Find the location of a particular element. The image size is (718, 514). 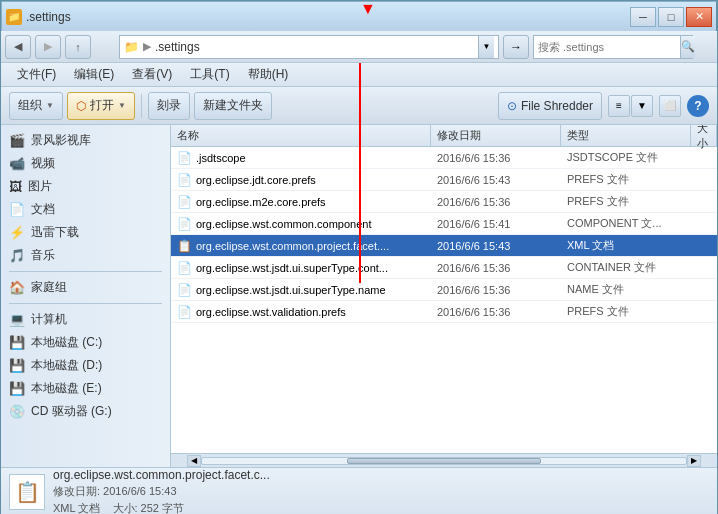

computer-icon: 💻 is located at coordinates (17, 320).